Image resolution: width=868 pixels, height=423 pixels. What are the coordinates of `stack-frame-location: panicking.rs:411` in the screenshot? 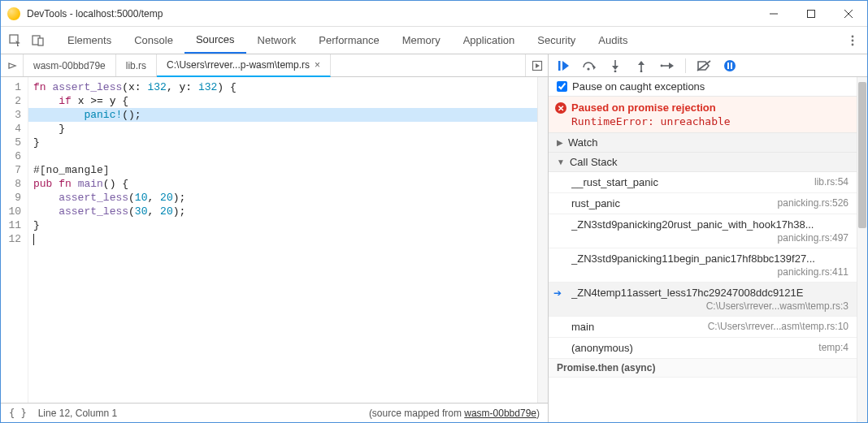 It's located at (710, 272).